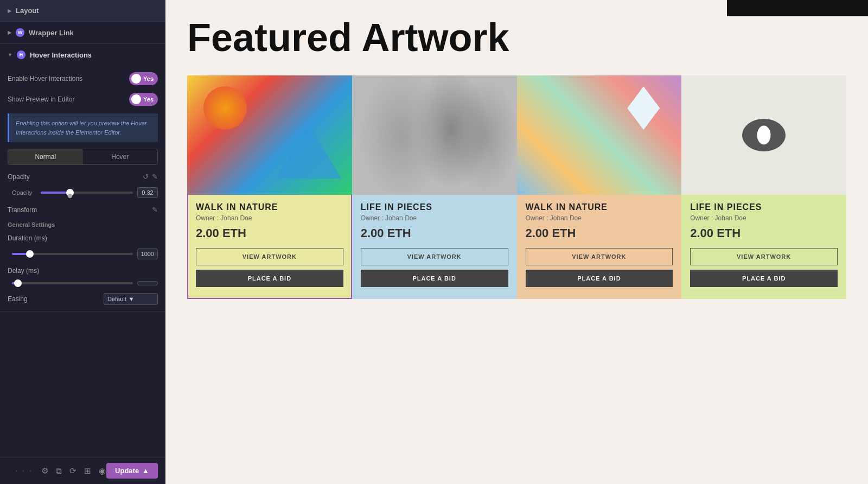 This screenshot has width=868, height=484. I want to click on hover-interactions-icon: H, so click(21, 55).